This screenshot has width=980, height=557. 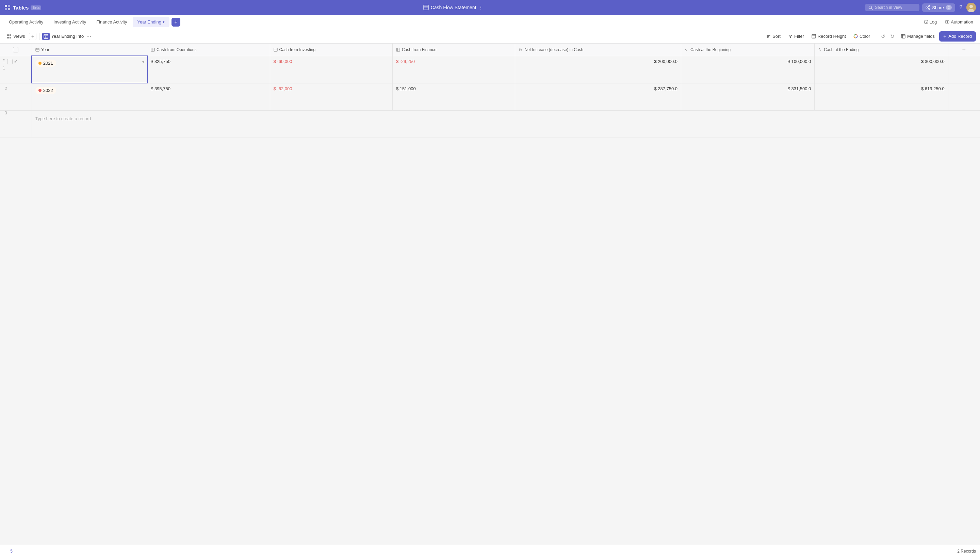 What do you see at coordinates (490, 96) in the screenshot?
I see `table-row: 2 2022 $ 395,750` at bounding box center [490, 96].